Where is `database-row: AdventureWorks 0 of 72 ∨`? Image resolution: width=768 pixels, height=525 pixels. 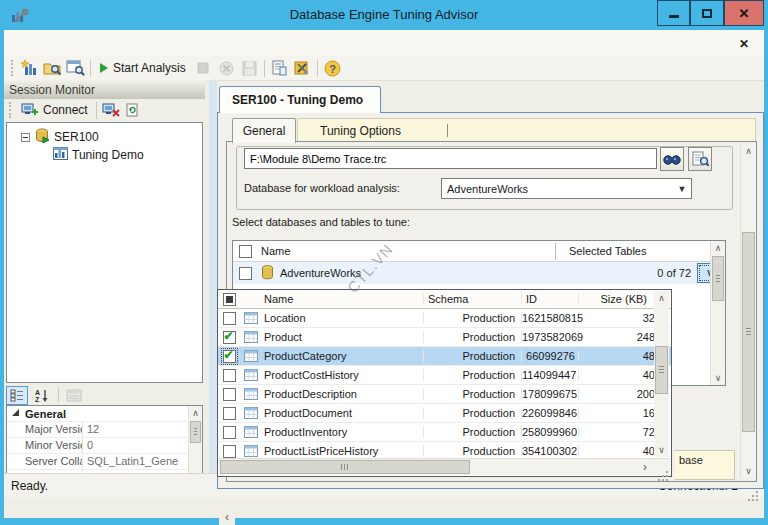
database-row: AdventureWorks 0 of 72 ∨ is located at coordinates (479, 273).